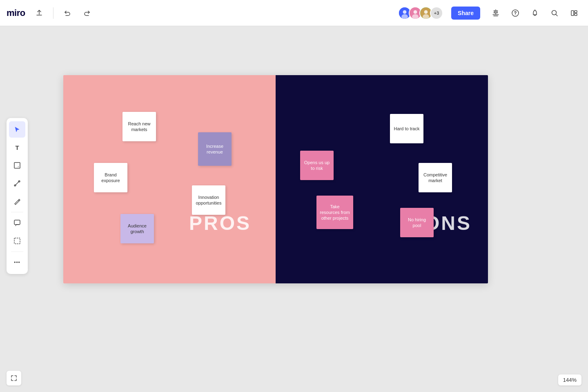 This screenshot has height=392, width=588. What do you see at coordinates (87, 13) in the screenshot?
I see `redo-button` at bounding box center [87, 13].